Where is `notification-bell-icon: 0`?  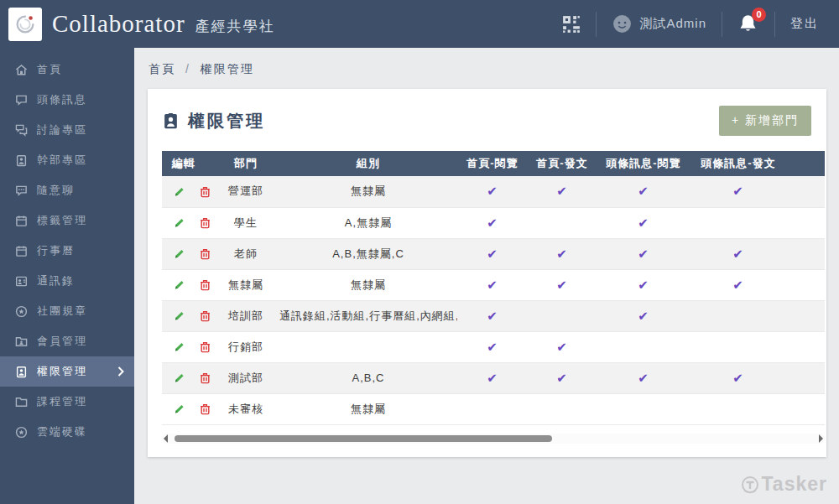 notification-bell-icon: 0 is located at coordinates (748, 24).